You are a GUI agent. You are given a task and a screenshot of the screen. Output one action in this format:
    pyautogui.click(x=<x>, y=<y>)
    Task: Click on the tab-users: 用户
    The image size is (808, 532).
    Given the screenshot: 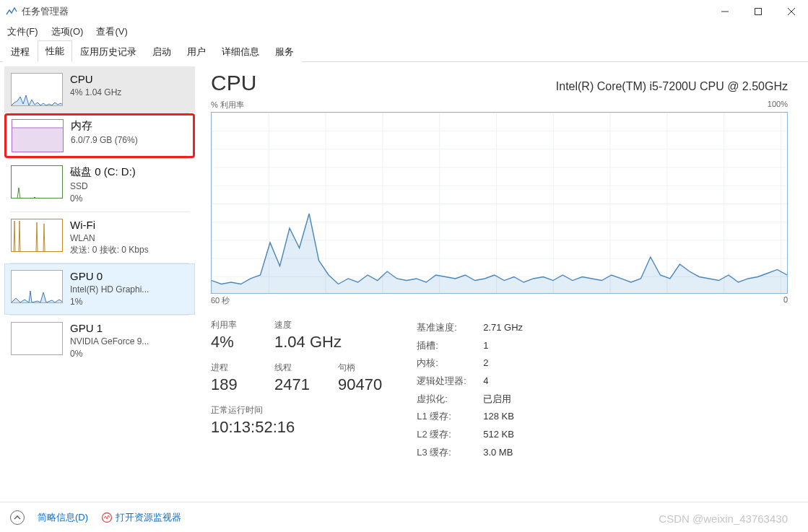 What is the action you would take?
    pyautogui.click(x=196, y=52)
    